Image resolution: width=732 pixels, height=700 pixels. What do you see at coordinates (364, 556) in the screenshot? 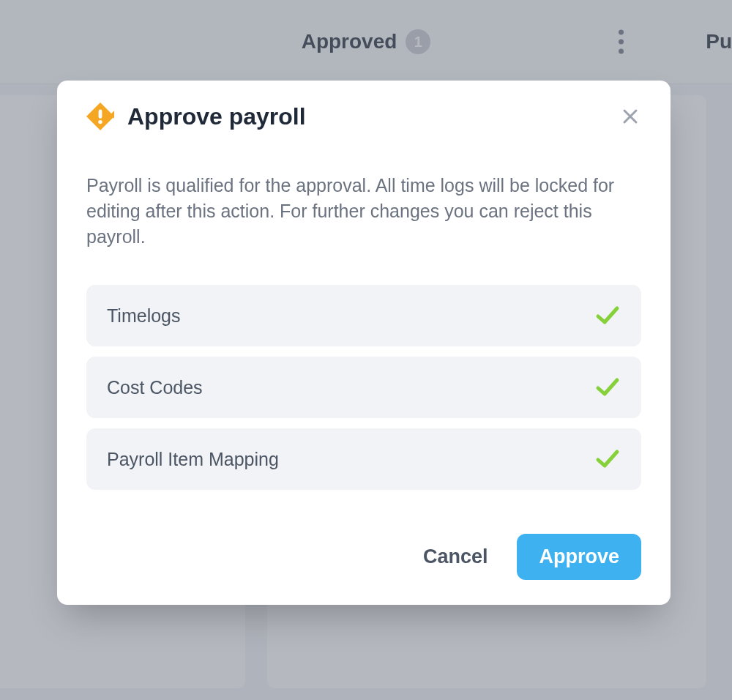
I see `modal-footer: Cancel Approve` at bounding box center [364, 556].